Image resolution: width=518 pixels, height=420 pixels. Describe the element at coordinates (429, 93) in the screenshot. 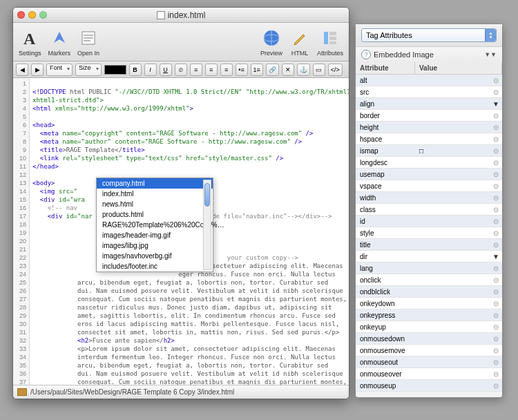

I see `attribute-row: src⊝` at that location.